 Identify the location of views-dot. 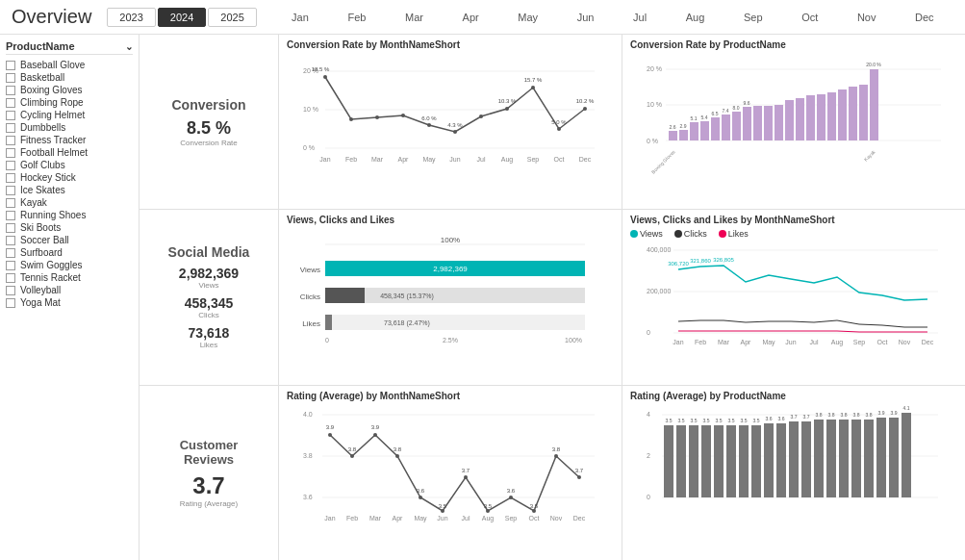
(634, 234).